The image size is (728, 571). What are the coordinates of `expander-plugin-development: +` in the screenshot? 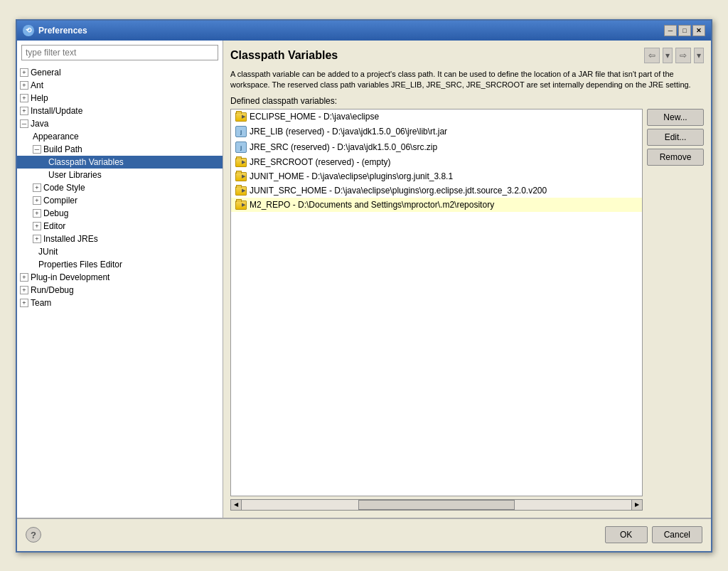 It's located at (24, 277).